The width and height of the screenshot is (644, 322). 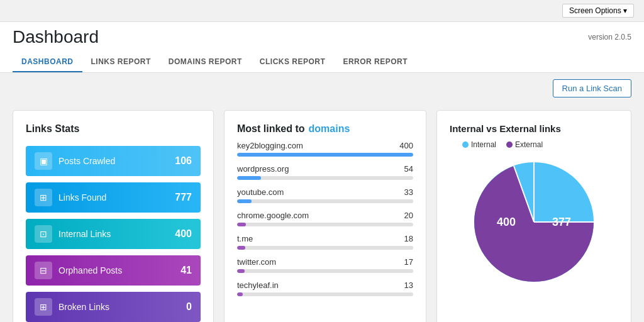 I want to click on domain-row: chrome.google.com 20, so click(x=325, y=219).